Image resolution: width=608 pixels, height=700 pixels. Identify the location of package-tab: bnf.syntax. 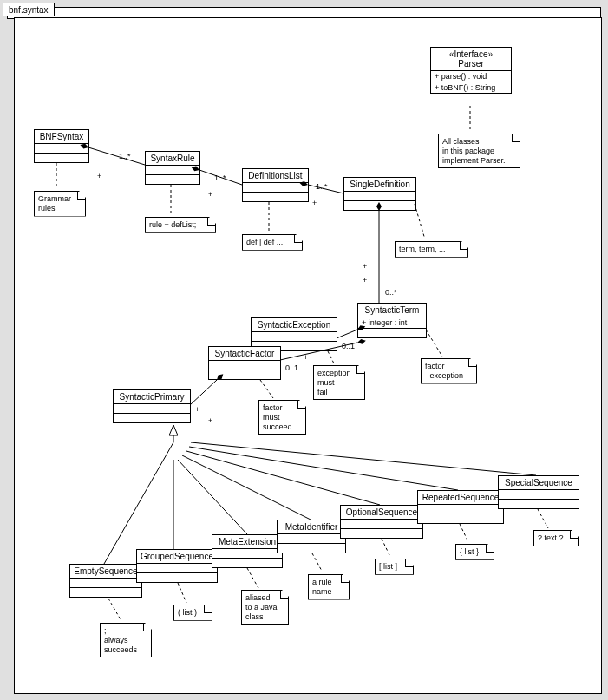
(29, 10).